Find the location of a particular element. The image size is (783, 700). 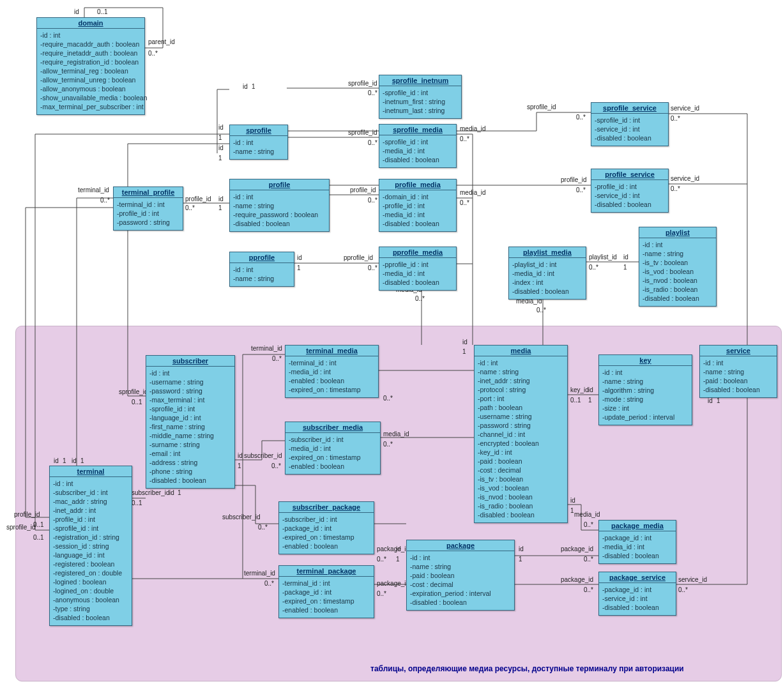

entity-attribute: -language_id : int is located at coordinates (190, 418).